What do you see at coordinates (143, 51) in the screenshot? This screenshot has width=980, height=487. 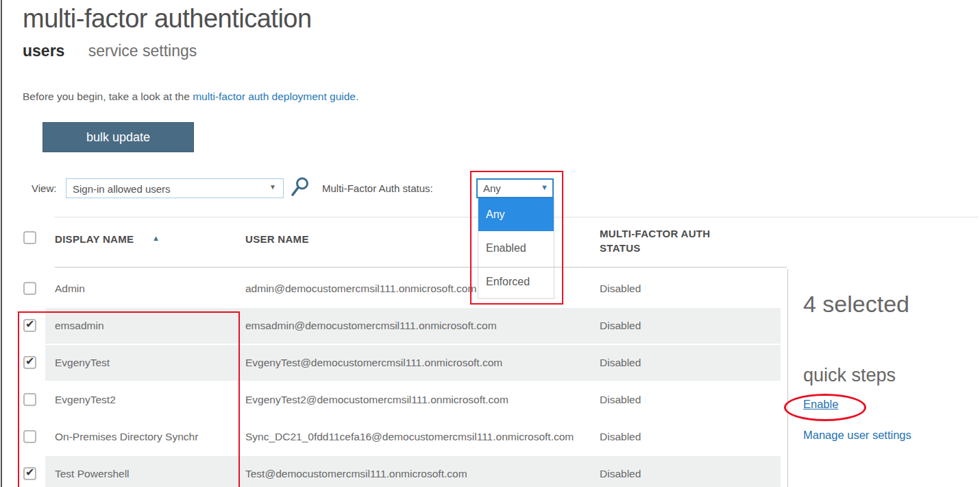 I see `tab-service-settings: service settings` at bounding box center [143, 51].